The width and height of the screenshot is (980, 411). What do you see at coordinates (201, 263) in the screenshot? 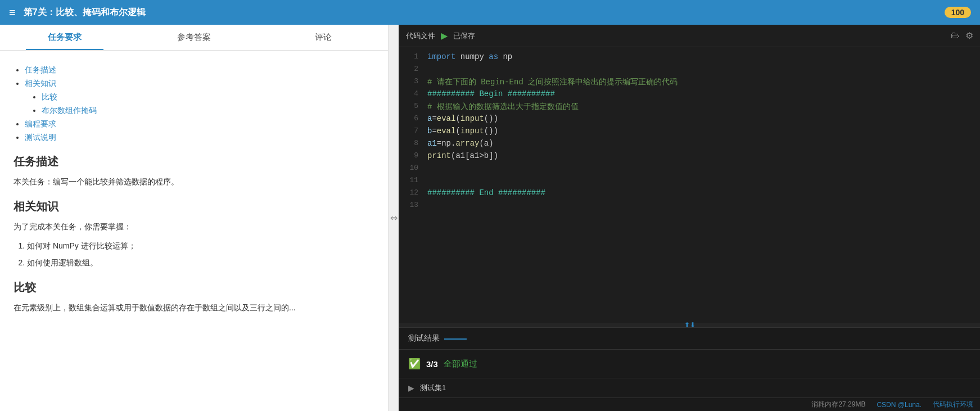
I see `list-item: 如何使用逻辑数组。` at bounding box center [201, 263].